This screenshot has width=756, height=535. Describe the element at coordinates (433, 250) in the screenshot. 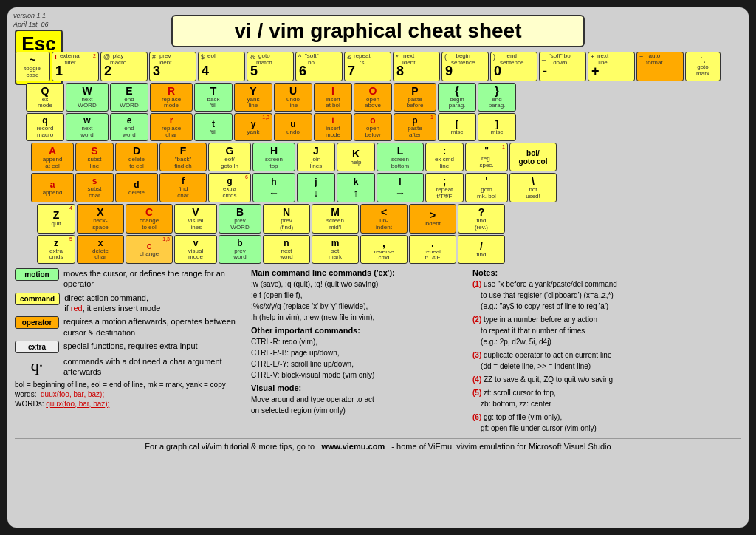

I see `key-period: . repeatt/T/f/F` at that location.